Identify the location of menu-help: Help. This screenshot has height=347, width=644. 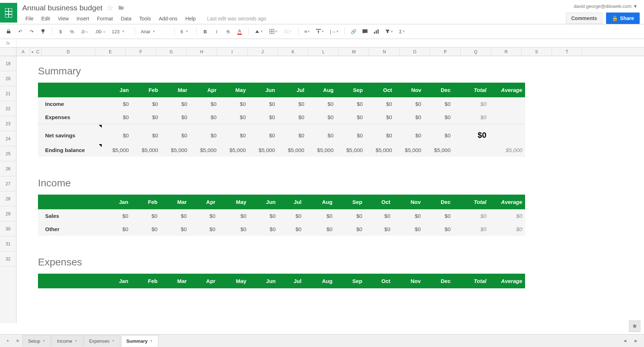
(191, 19).